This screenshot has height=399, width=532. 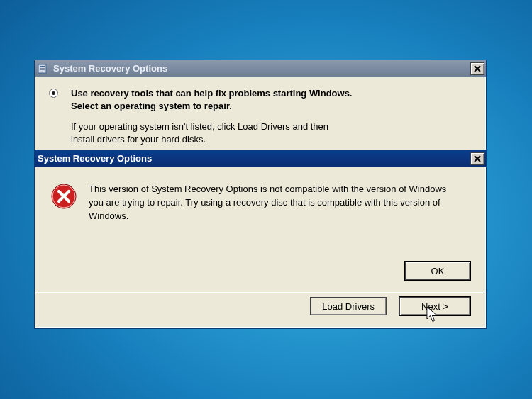 I want to click on option-help-line1: If your operating system isn't listed, c…, so click(x=200, y=126).